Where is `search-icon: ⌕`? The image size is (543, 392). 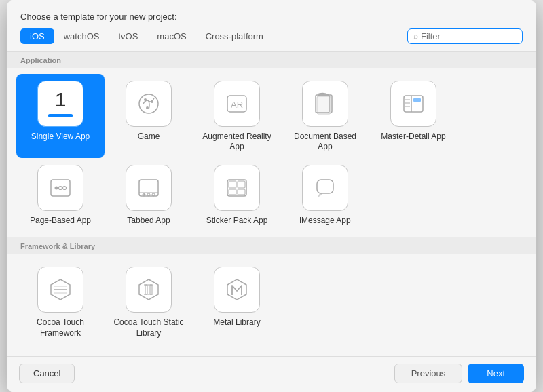
search-icon: ⌕ is located at coordinates (415, 36).